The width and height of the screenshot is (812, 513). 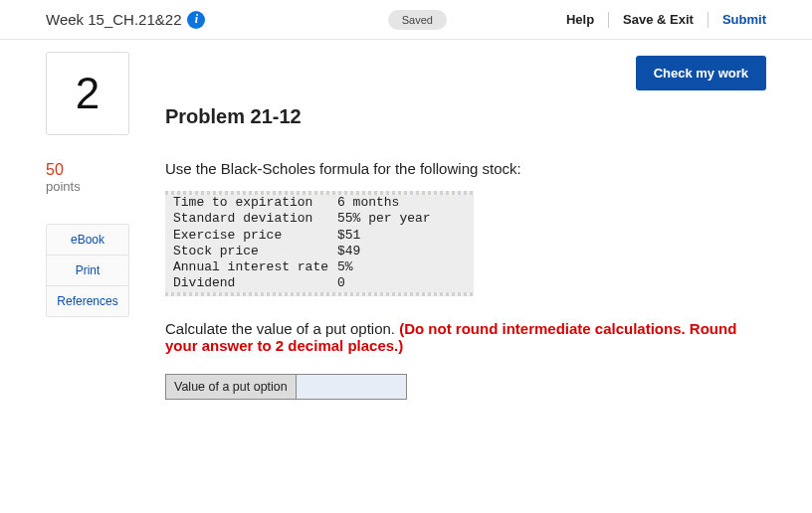 What do you see at coordinates (101, 226) in the screenshot?
I see `left-column: 2 50 points eBook Print References` at bounding box center [101, 226].